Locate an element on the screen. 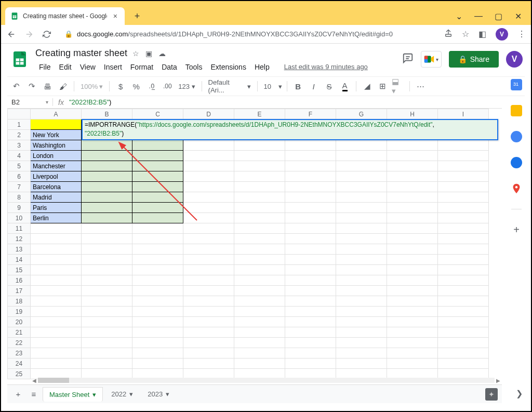 The width and height of the screenshot is (532, 412). strike-button: S is located at coordinates (329, 86).